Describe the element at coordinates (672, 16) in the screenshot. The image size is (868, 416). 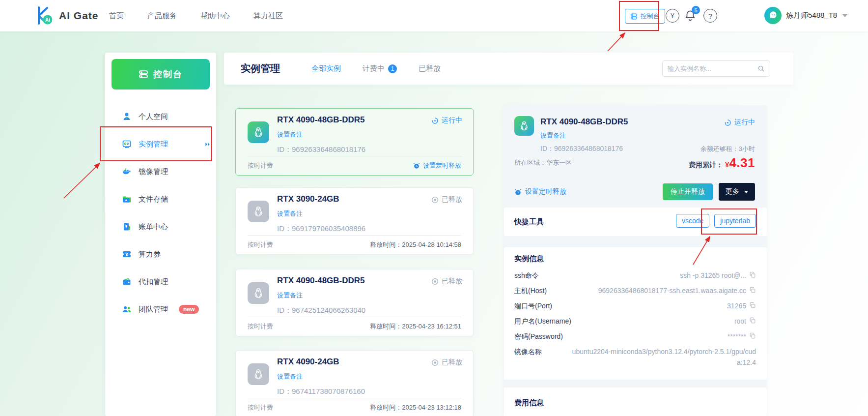
I see `currency-refresh-icon: ¥` at that location.